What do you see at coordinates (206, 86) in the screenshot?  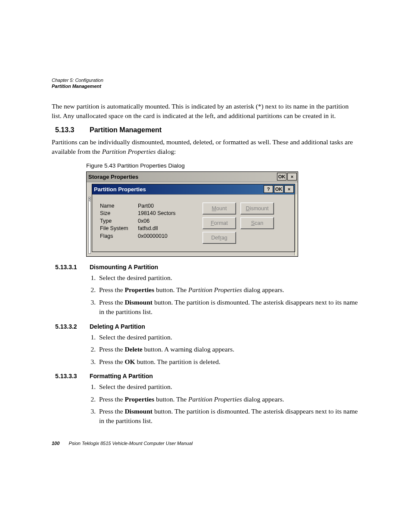 I see `running-head-section: Partition Management` at bounding box center [206, 86].